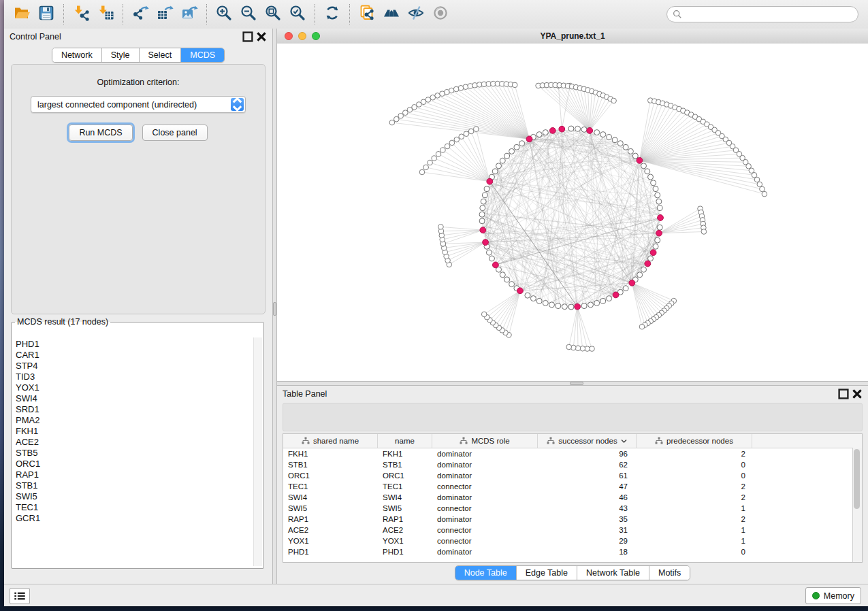  What do you see at coordinates (448, 417) in the screenshot?
I see `delete-columns-button` at bounding box center [448, 417].